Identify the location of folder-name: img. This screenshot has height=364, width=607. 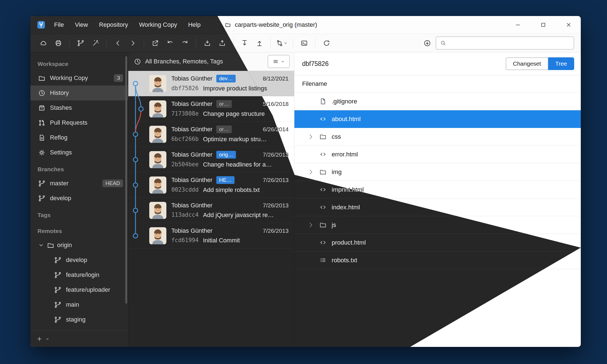
(337, 172).